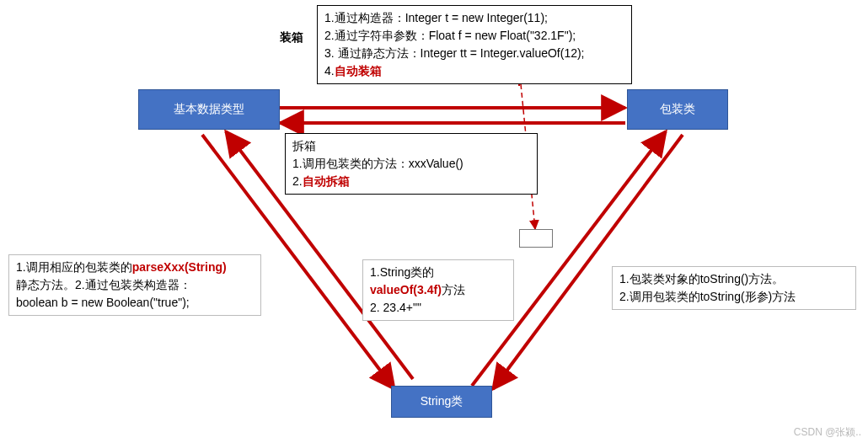 The image size is (868, 443). What do you see at coordinates (474, 35) in the screenshot?
I see `boxing-l2: 2.通过字符串参数：Float f = new Float("32.1F");` at bounding box center [474, 35].